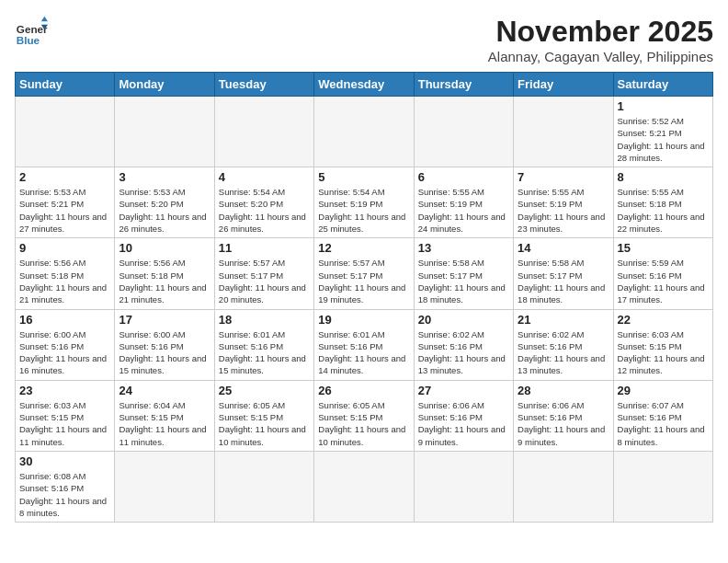 This screenshot has width=728, height=563. What do you see at coordinates (364, 274) in the screenshot?
I see `calendar-row-3: 9 Sunrise: 5:56 AMSunset: 5:18 PMDayligh…` at bounding box center [364, 274].